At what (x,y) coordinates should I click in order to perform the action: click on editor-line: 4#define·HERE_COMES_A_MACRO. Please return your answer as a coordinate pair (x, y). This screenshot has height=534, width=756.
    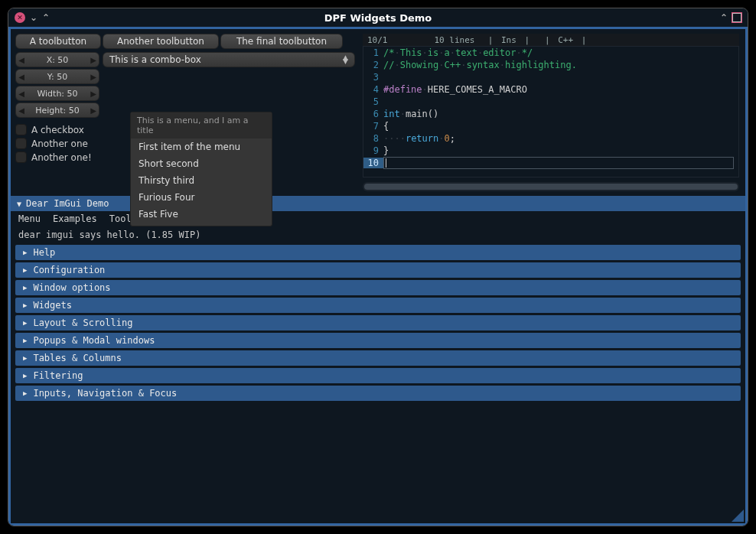
    Looking at the image, I should click on (551, 90).